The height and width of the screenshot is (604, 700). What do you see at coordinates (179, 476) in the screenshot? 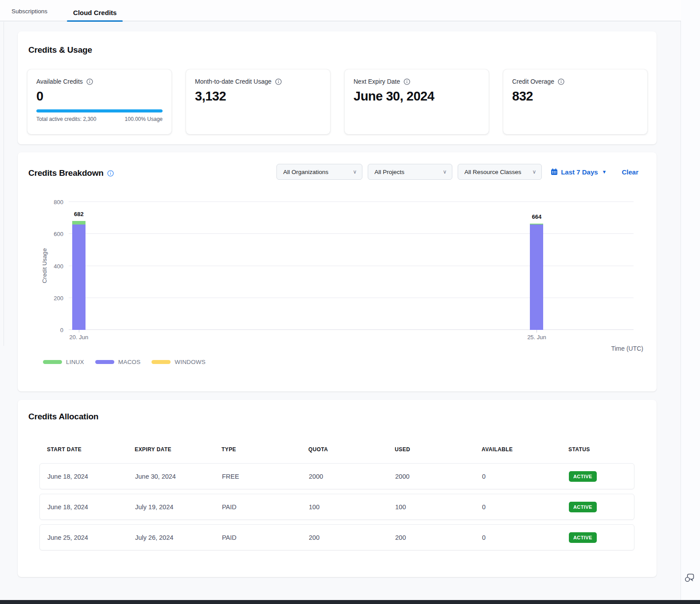
I see `cell-expiry: June 30, 2024` at bounding box center [179, 476].